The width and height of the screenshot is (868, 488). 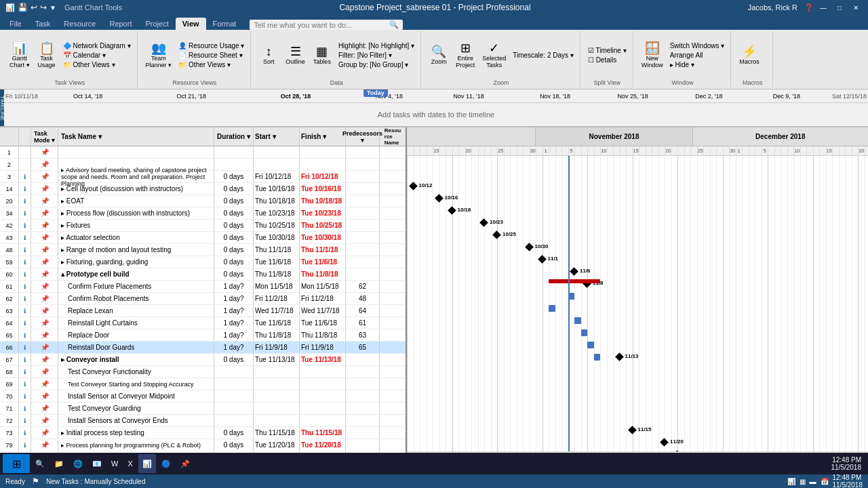 What do you see at coordinates (34, 7) in the screenshot?
I see `quick-access-undo: ↩` at bounding box center [34, 7].